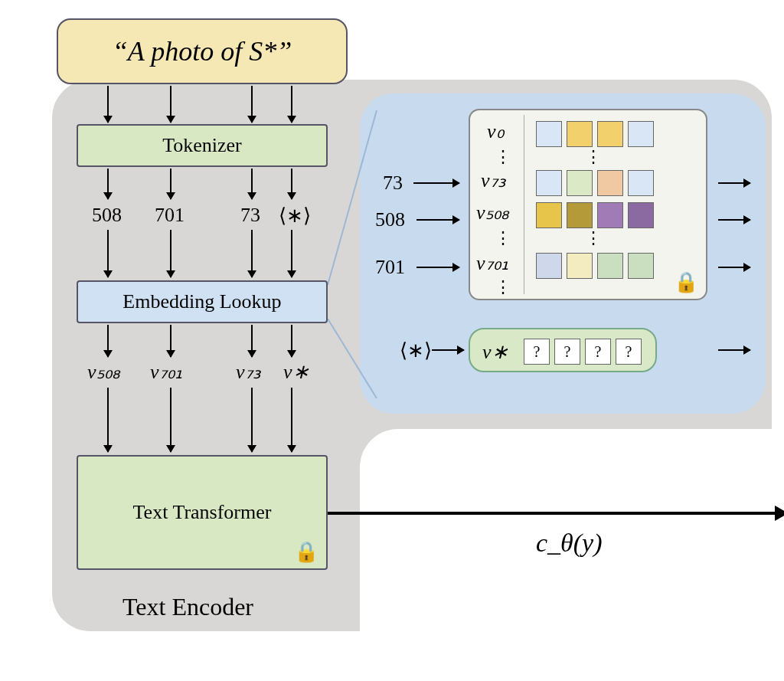 The width and height of the screenshot is (784, 681). What do you see at coordinates (570, 543) in the screenshot?
I see `output-label: c_θ(y)` at bounding box center [570, 543].